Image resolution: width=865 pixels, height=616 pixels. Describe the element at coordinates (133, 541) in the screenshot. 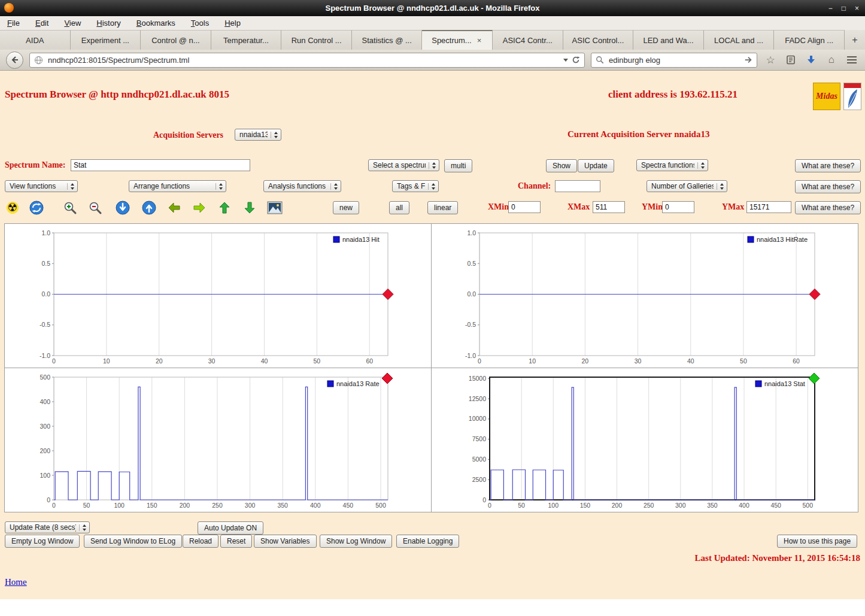

I see `send-log-window-button: Send Log Window to ELog` at that location.